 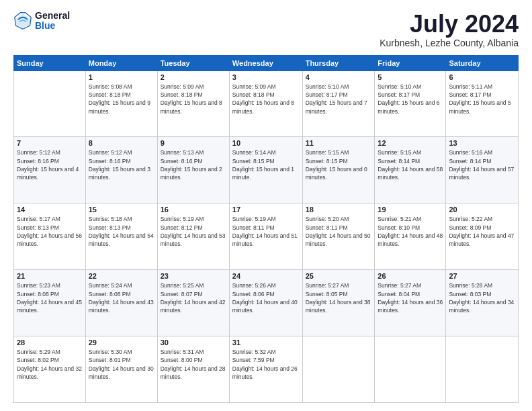 I want to click on cell-date: 18, so click(x=339, y=210).